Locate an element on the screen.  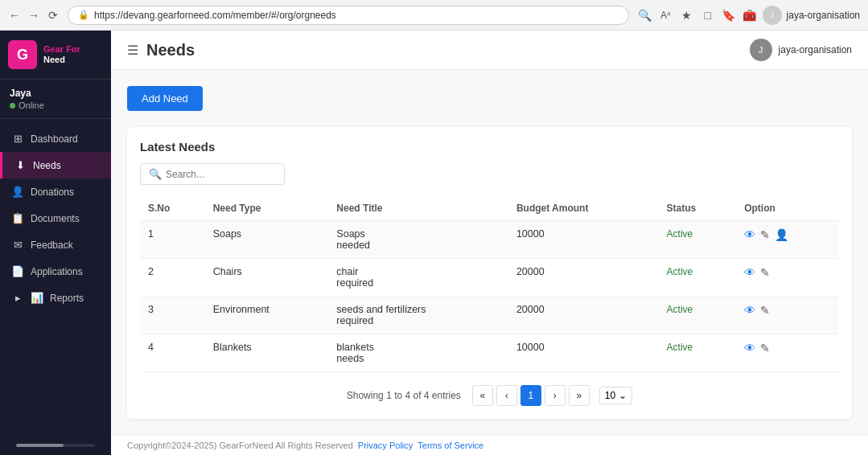
per-page-chevron-icon: ⌄ is located at coordinates (623, 396).